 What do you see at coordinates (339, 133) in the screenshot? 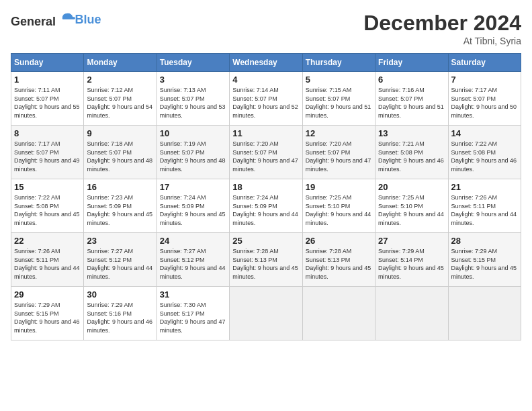
I see `day-number: 12` at bounding box center [339, 133].